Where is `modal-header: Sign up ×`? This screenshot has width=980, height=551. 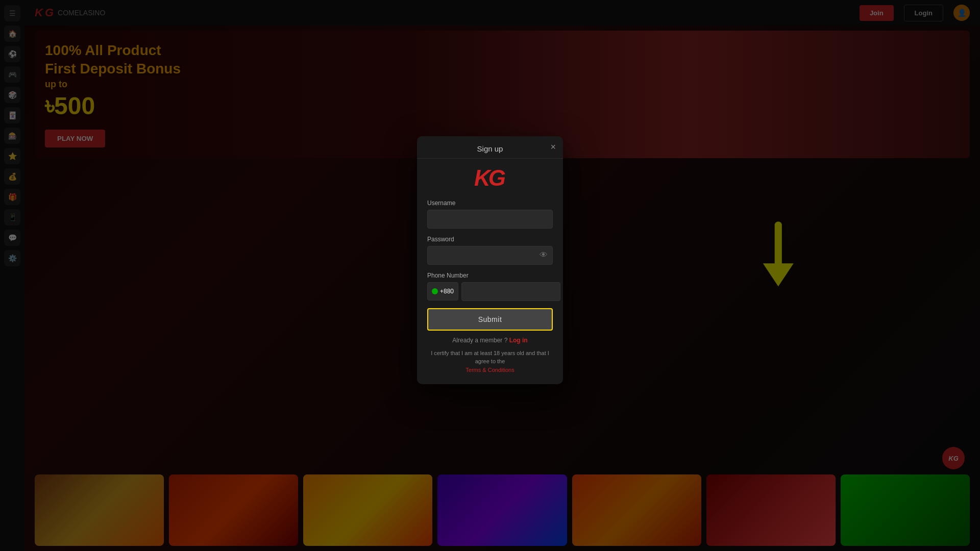
modal-header: Sign up × is located at coordinates (490, 147).